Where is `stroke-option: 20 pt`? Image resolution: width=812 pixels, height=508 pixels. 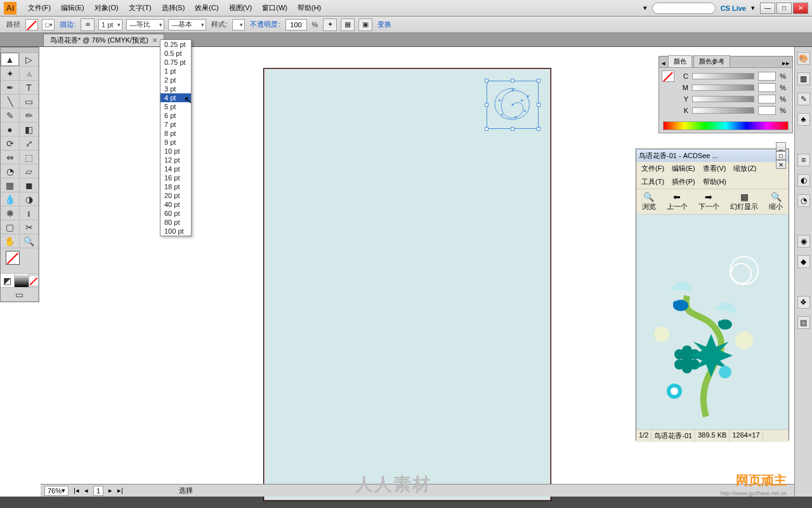
stroke-option: 20 pt is located at coordinates (176, 196).